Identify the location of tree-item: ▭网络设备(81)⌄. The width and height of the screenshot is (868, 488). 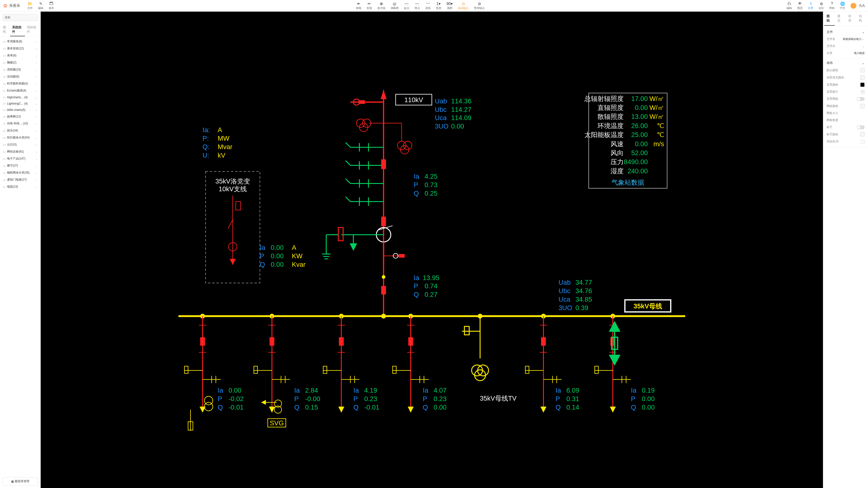
(20, 152).